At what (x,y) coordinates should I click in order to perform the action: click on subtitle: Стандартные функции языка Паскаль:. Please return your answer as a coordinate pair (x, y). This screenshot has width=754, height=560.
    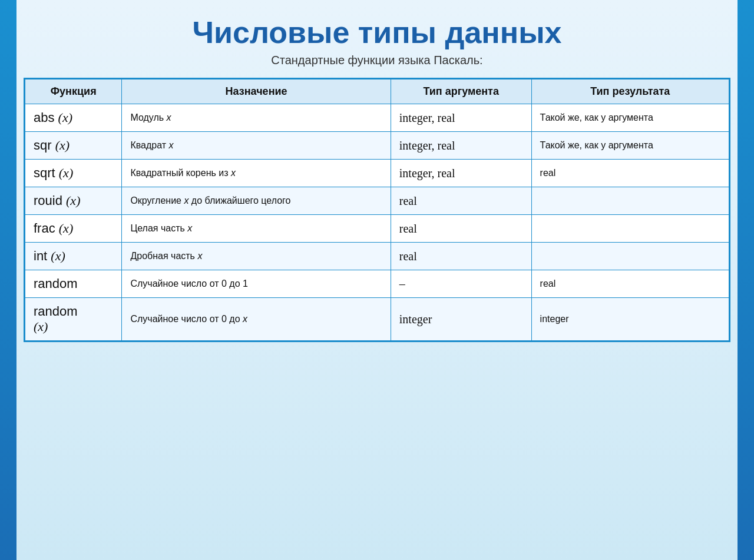
    Looking at the image, I should click on (377, 60).